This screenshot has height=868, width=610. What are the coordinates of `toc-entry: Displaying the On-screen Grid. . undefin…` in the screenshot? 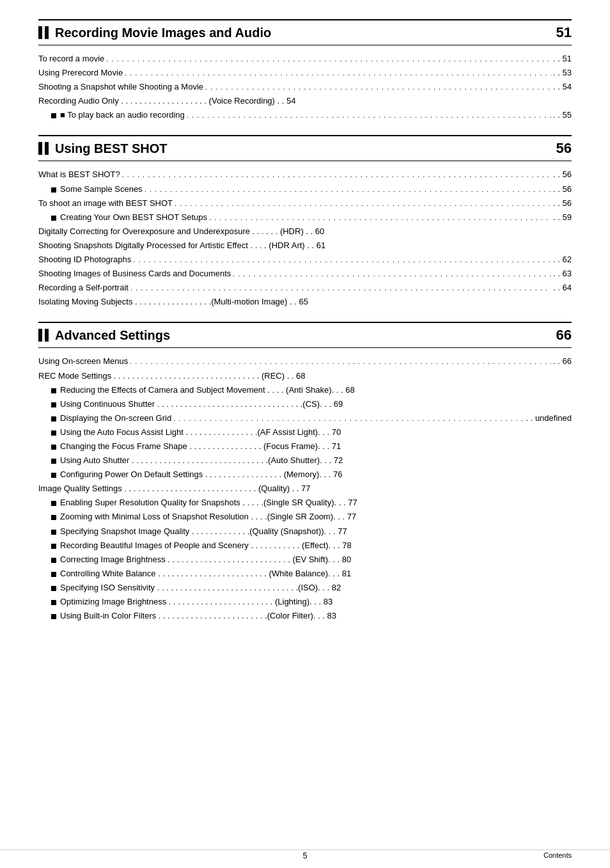 It's located at (305, 418).